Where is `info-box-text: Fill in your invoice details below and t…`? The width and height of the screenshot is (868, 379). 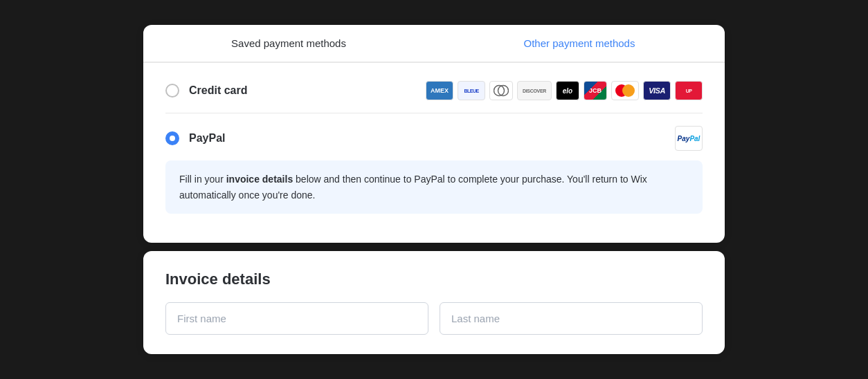
info-box-text: Fill in your invoice details below and t… is located at coordinates (434, 187).